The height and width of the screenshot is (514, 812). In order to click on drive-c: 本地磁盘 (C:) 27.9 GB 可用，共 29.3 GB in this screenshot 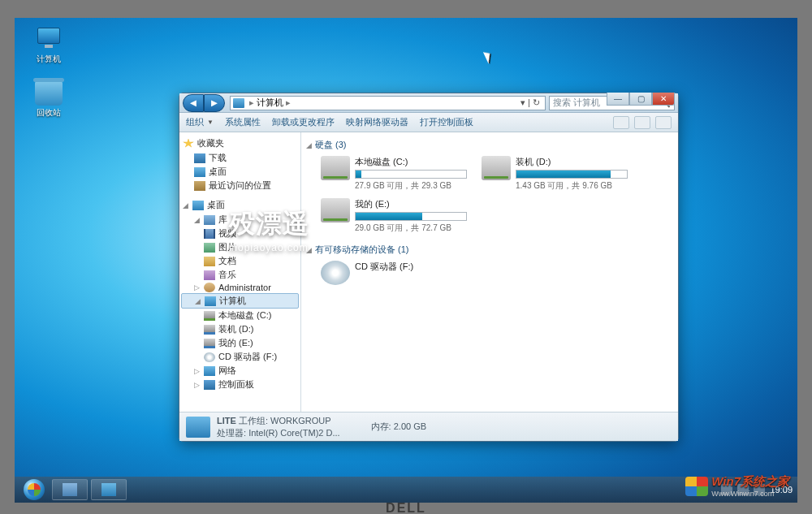, I will do `click(394, 174)`.